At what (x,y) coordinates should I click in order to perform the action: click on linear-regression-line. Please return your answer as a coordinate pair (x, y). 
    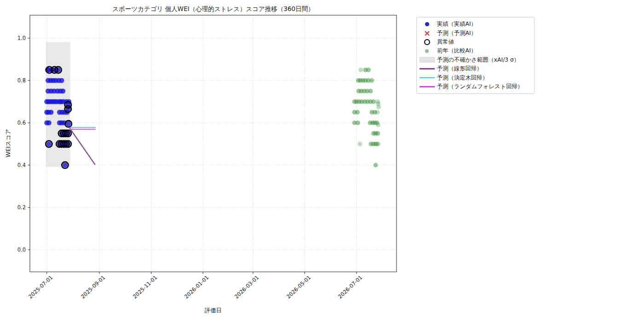
    Looking at the image, I should click on (83, 147).